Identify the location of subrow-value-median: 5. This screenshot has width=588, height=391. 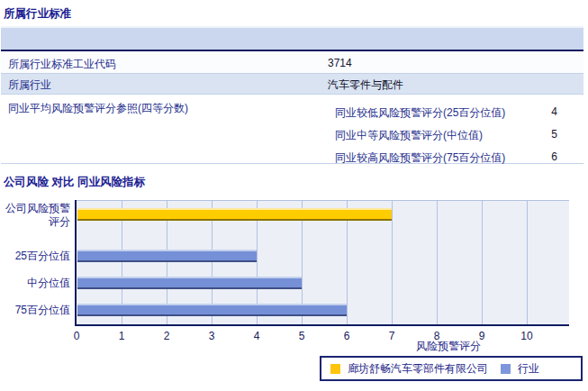
(531, 134).